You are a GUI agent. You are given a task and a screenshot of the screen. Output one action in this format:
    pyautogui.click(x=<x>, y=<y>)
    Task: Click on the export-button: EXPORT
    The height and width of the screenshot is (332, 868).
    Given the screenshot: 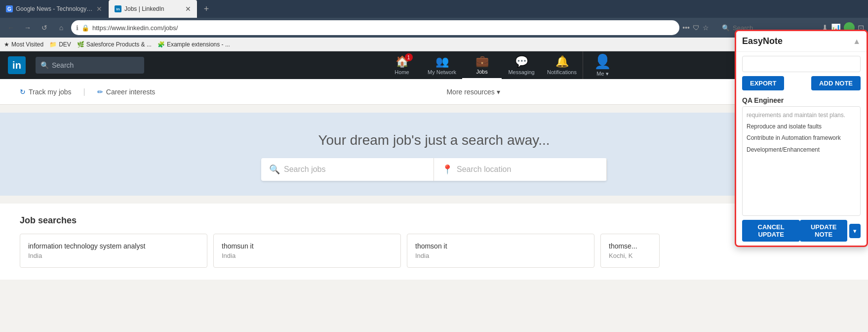 What is the action you would take?
    pyautogui.click(x=763, y=83)
    